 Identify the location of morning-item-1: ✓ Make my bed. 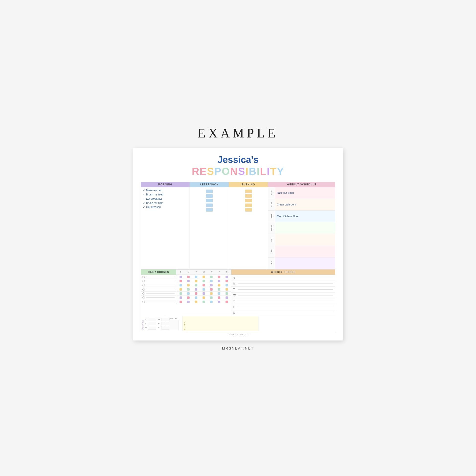
(165, 190).